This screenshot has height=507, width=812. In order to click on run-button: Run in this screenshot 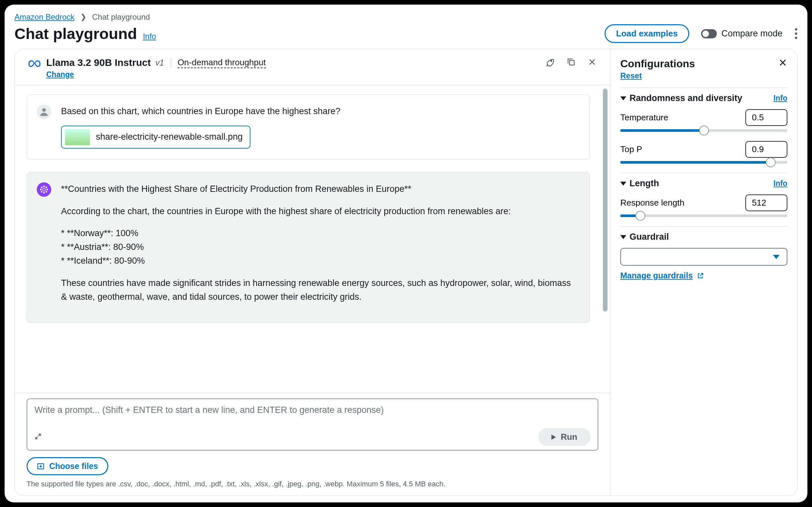, I will do `click(564, 437)`.